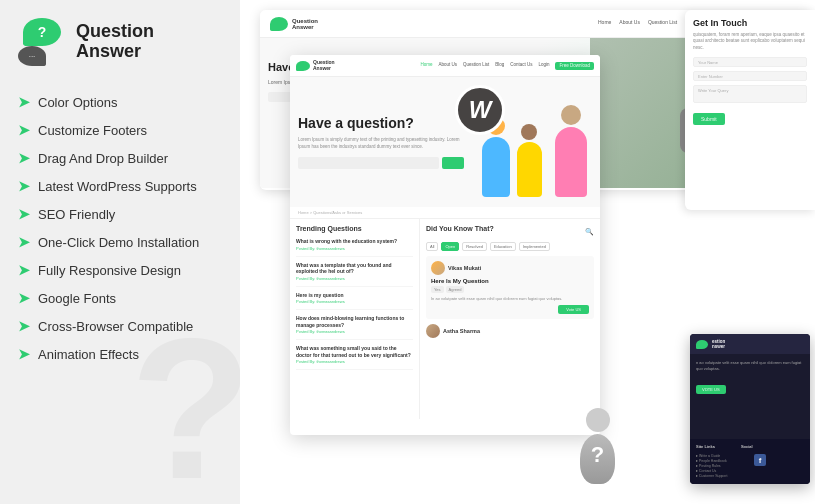 This screenshot has width=815, height=504. I want to click on desktop-logo: QuestionAnswer, so click(294, 24).